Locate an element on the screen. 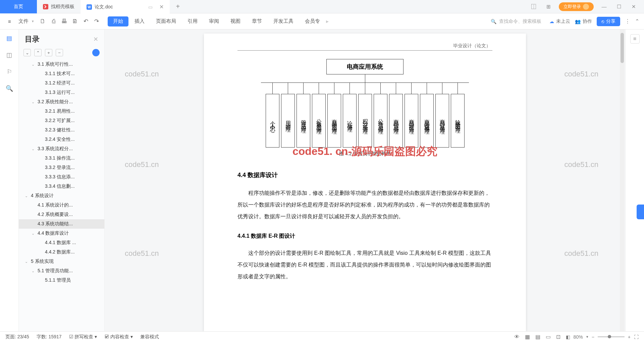 The image size is (644, 342). content-check-button: 🗹 内容检查 ▾ is located at coordinates (119, 337).